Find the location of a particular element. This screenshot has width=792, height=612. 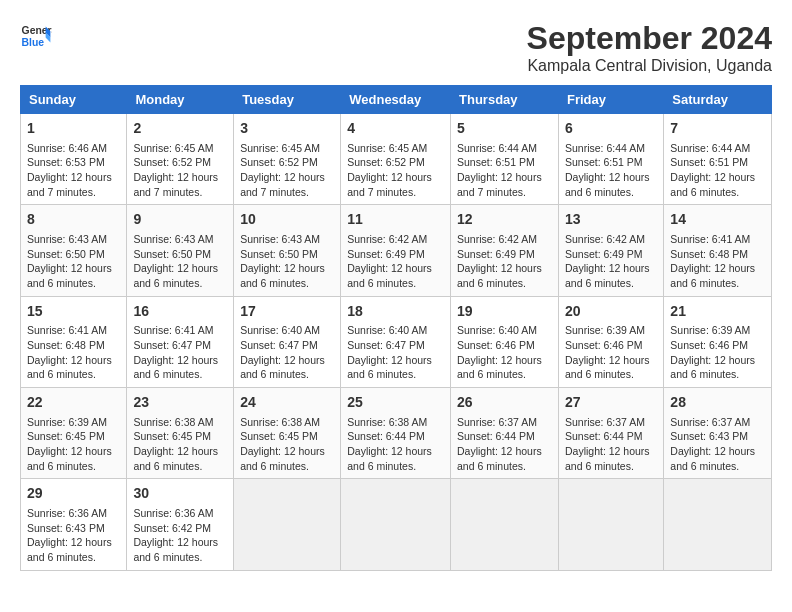

calendar-cell: 28Sunrise: 6:37 AM Sunset: 6:43 PM Dayli… is located at coordinates (718, 434).